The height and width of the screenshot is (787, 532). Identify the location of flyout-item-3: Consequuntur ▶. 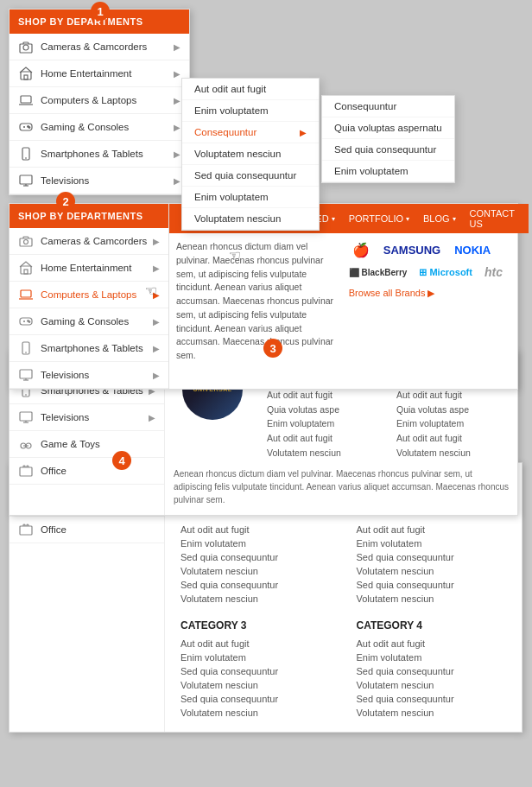
(250, 133).